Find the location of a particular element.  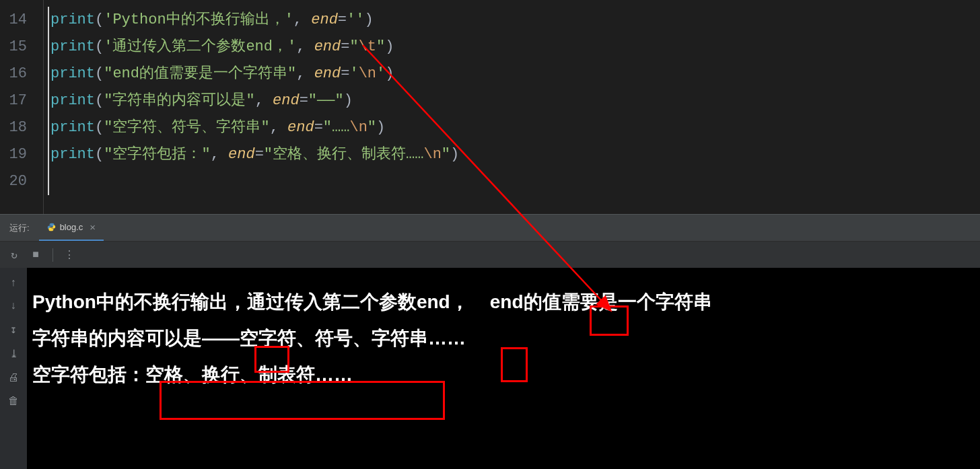

line-number: 16 is located at coordinates (22, 74).